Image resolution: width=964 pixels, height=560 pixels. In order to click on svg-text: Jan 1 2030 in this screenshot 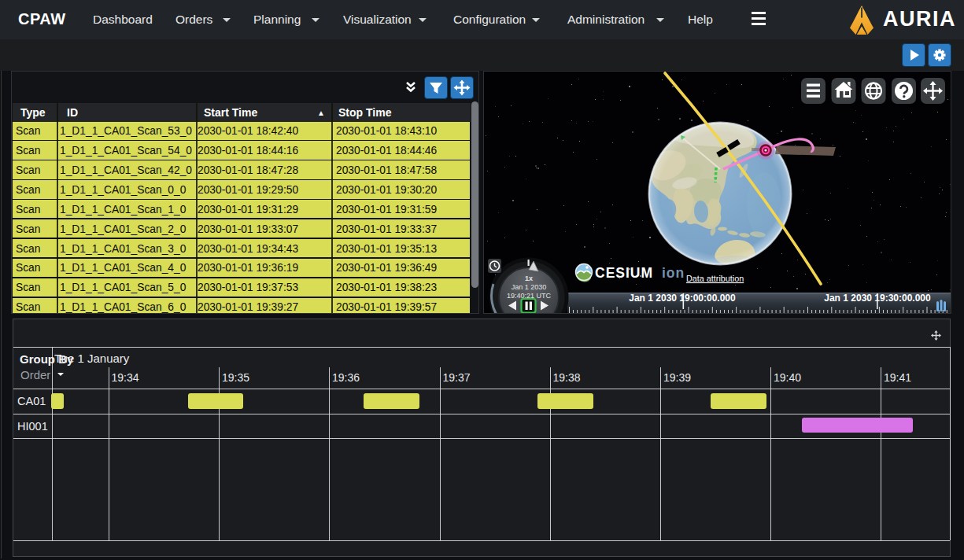, I will do `click(529, 287)`.